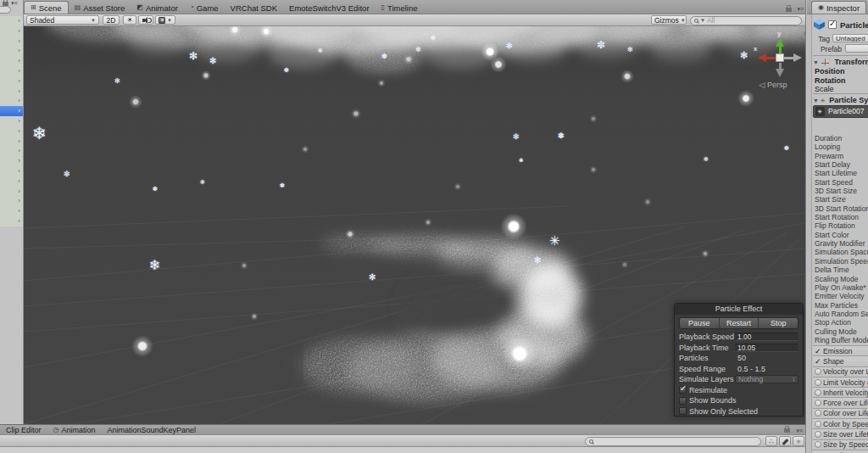  Describe the element at coordinates (841, 112) in the screenshot. I see `particle-module-header: ✳ Particle007` at that location.